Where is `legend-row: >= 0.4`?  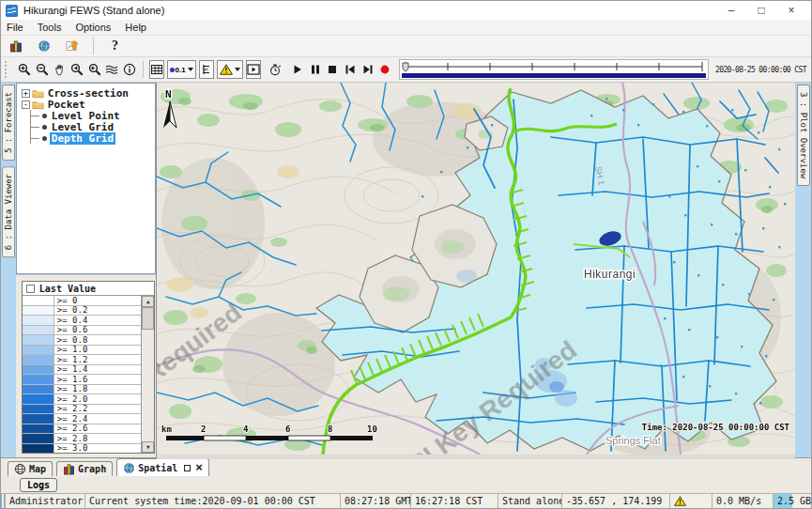 legend-row: >= 0.4 is located at coordinates (82, 321).